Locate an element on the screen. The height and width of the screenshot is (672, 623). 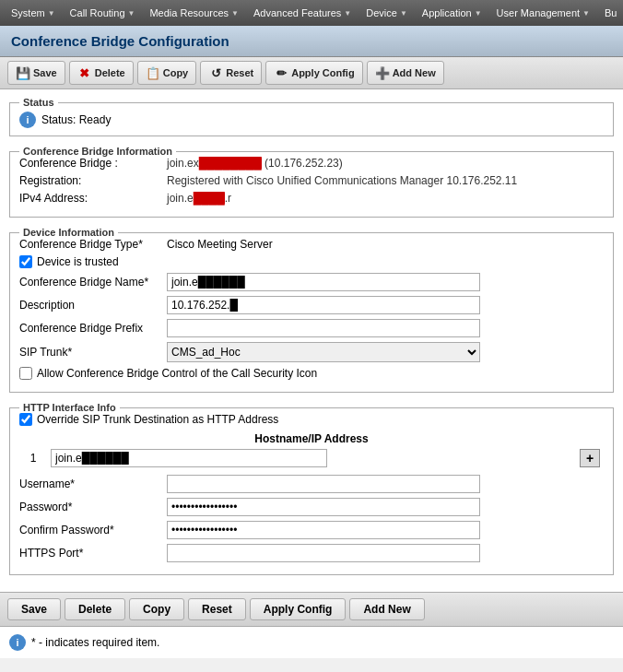
override-row: Override SIP Trunk Destination as HTTP A… is located at coordinates (312, 419).